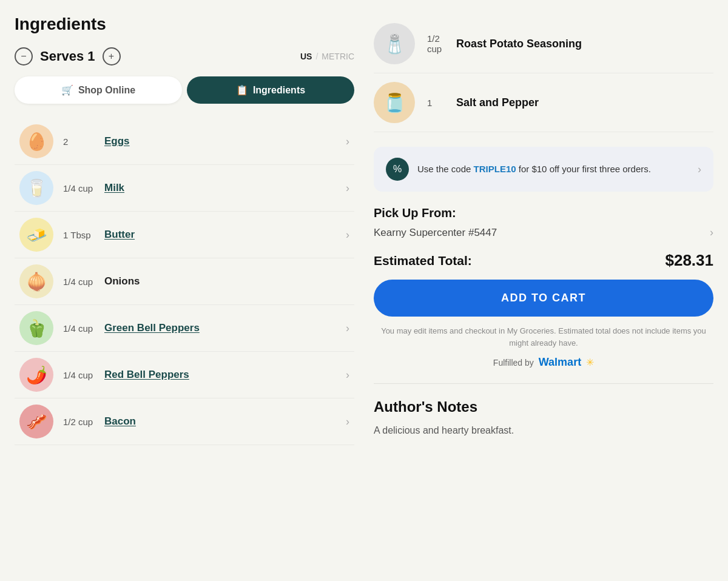  What do you see at coordinates (584, 169) in the screenshot?
I see `promo-suffix: for $10 off your first three orders.` at bounding box center [584, 169].